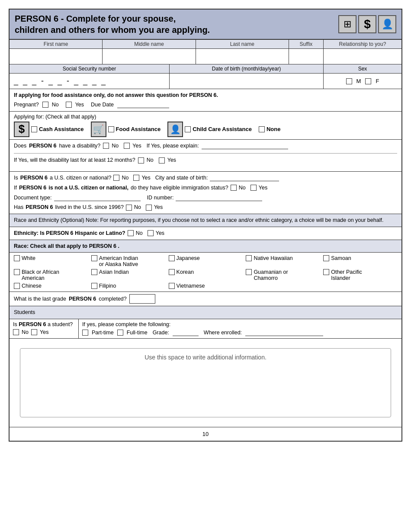 Image resolution: width=411 pixels, height=532 pixels. I want to click on citizen-no-checkbox, so click(116, 178).